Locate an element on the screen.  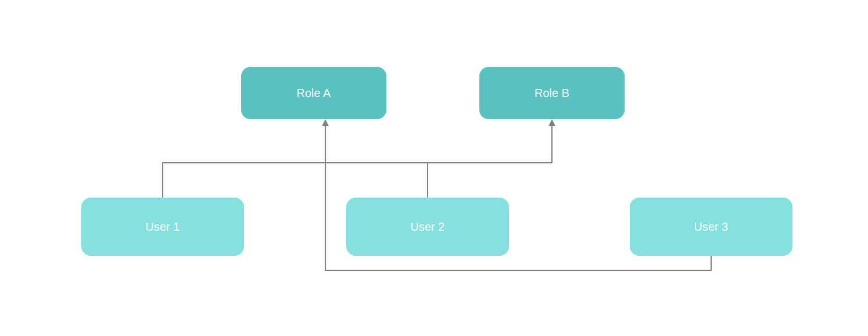
user-1-label: User 1 is located at coordinates (163, 227).